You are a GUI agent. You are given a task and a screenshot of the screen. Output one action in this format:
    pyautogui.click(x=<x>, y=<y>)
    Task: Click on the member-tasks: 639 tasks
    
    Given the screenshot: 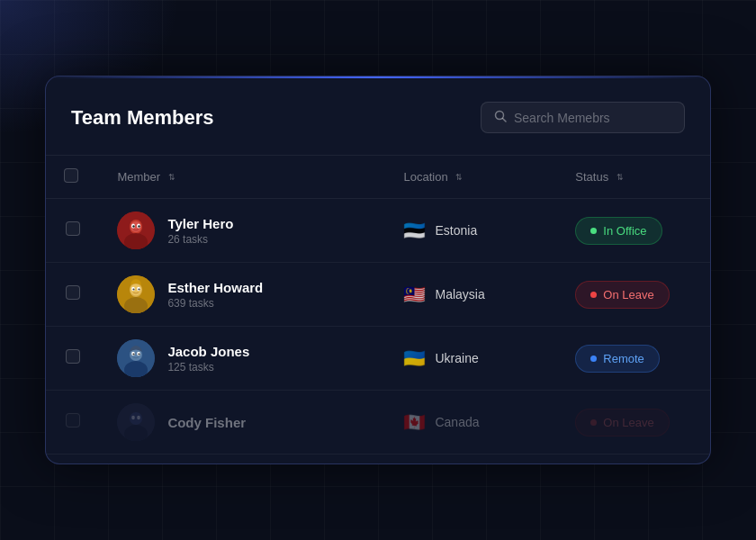 What is the action you would take?
    pyautogui.click(x=215, y=303)
    